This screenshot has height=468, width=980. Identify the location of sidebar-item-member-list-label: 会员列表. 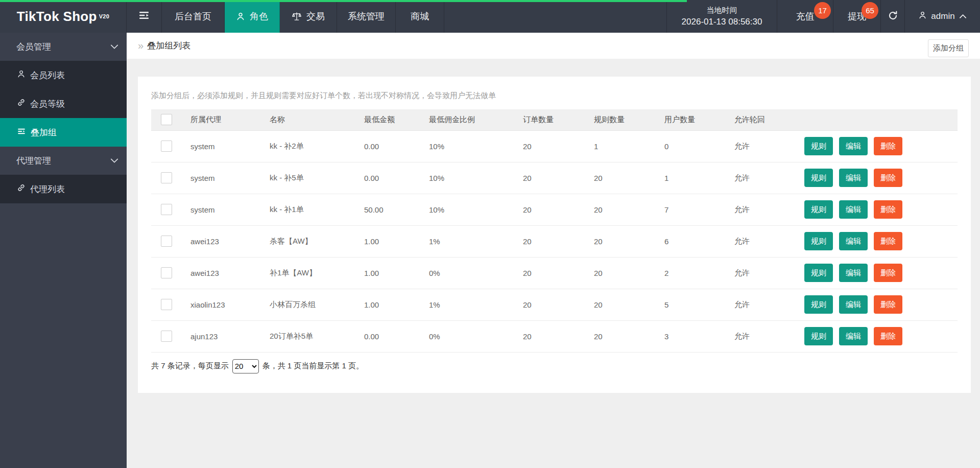
(47, 76).